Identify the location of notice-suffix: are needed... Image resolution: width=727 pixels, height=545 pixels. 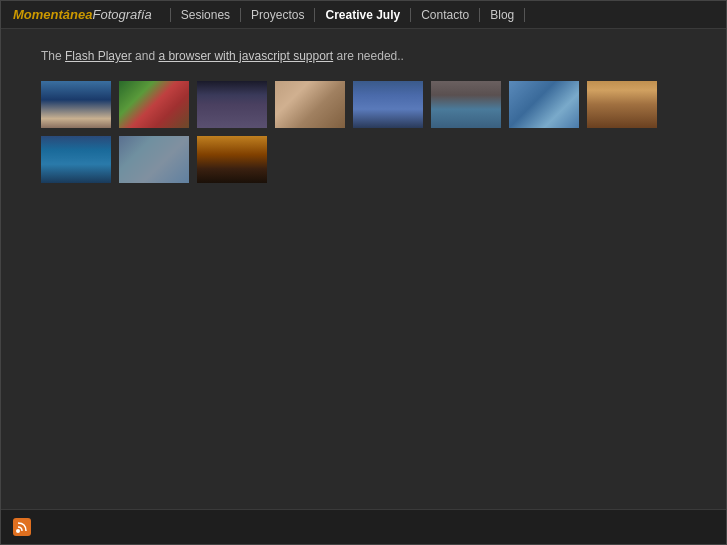
(368, 56).